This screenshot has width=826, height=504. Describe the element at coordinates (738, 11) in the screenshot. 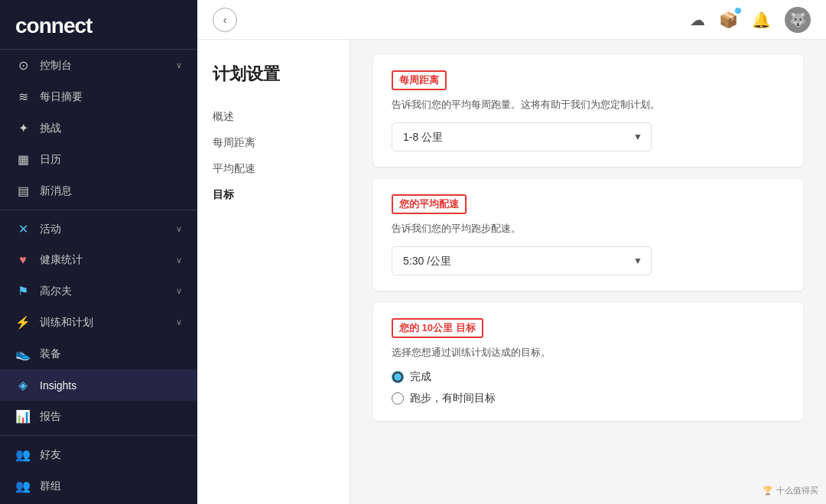

I see `inbox-badge` at that location.